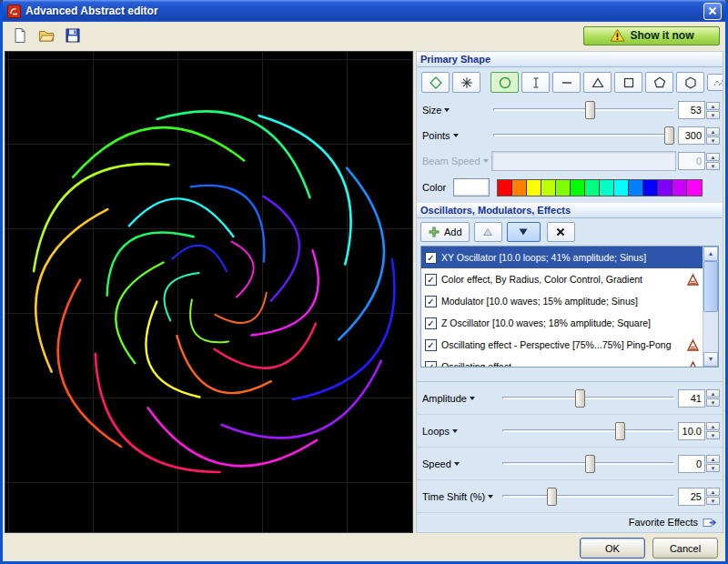  Describe the element at coordinates (713, 111) in the screenshot. I see `spinner-size: ▲▼` at that location.